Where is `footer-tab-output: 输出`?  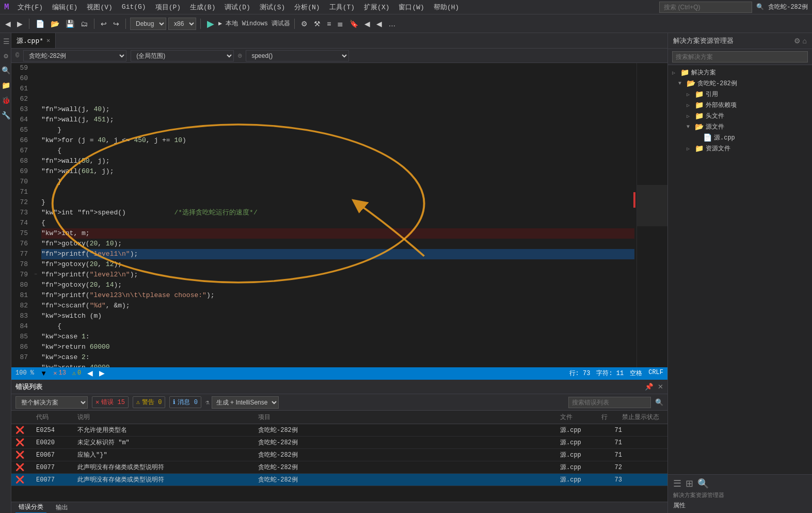
footer-tab-output: 输出 is located at coordinates (62, 507).